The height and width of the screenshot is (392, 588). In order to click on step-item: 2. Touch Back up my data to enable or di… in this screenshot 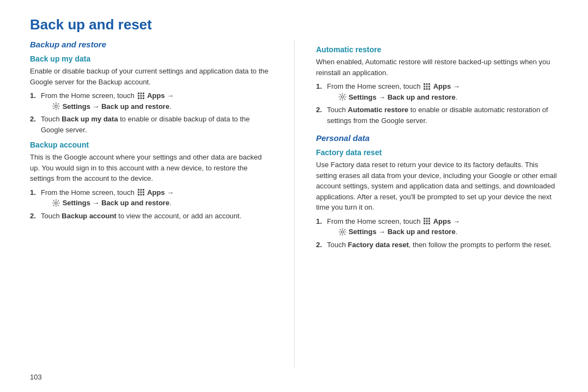, I will do `click(151, 124)`.